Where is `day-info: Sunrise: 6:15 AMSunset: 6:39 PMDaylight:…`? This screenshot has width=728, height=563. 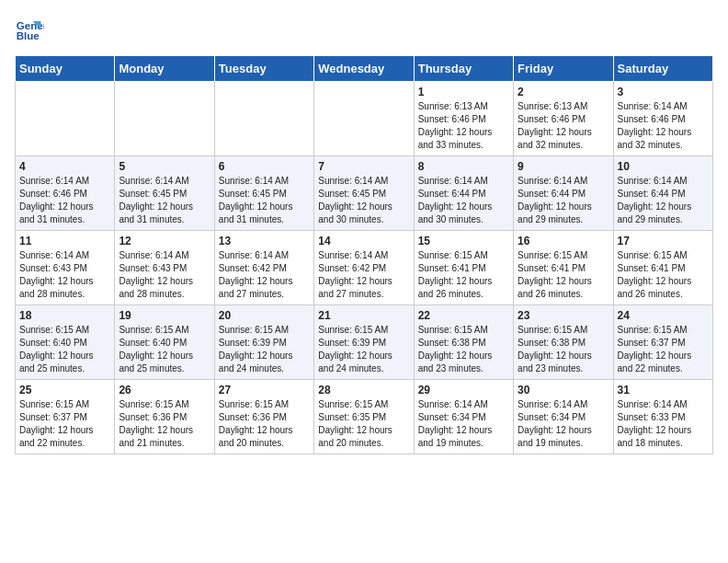
day-info: Sunrise: 6:15 AMSunset: 6:39 PMDaylight:… is located at coordinates (265, 350).